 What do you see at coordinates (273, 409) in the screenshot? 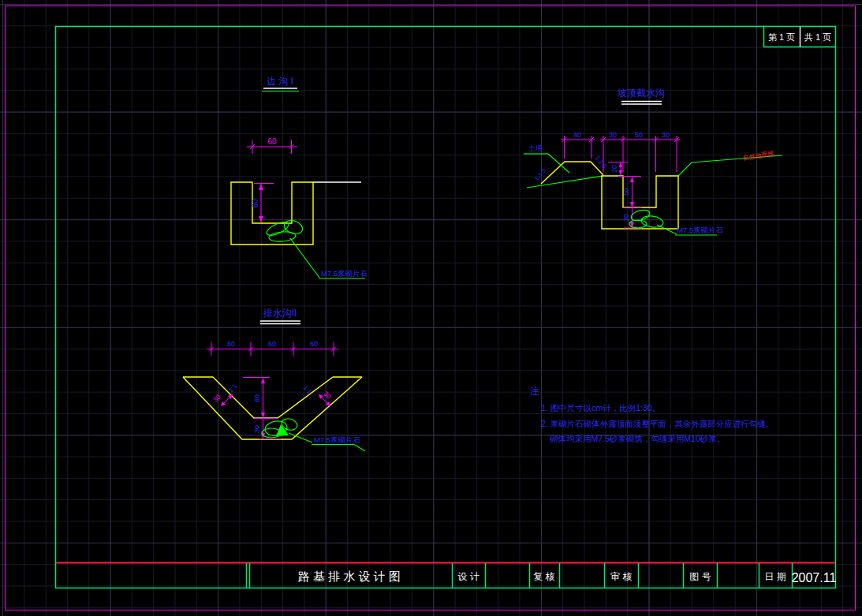
I see `channel-outer` at bounding box center [273, 409].